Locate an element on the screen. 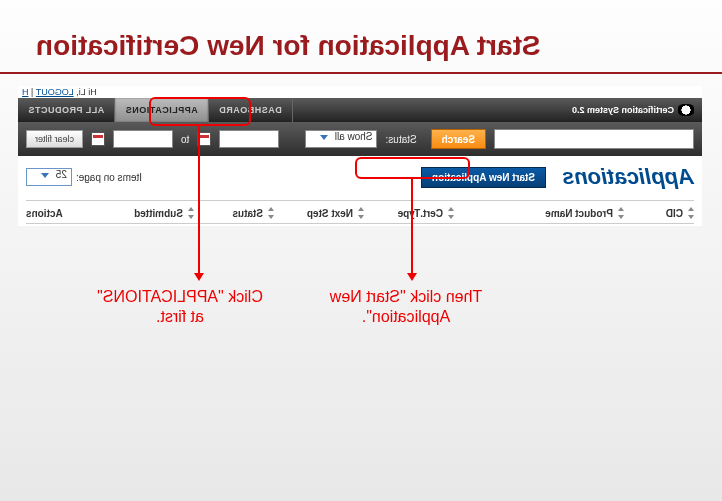 The height and width of the screenshot is (501, 722). col-status: Status is located at coordinates (234, 213).